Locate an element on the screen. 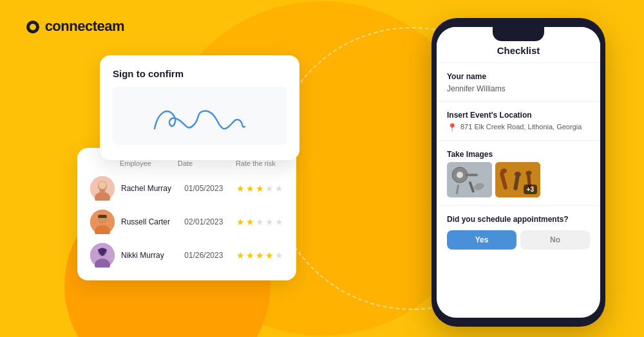 Image resolution: width=644 pixels, height=337 pixels. location-row: 📍 871 Elk Creek Road, Lithonia, Georgia is located at coordinates (518, 127).